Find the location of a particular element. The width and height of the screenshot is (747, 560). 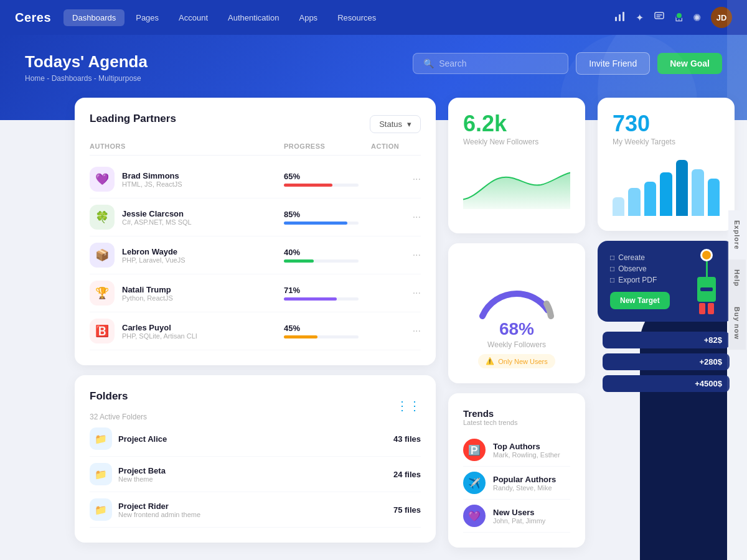

bar-chart is located at coordinates (666, 185).